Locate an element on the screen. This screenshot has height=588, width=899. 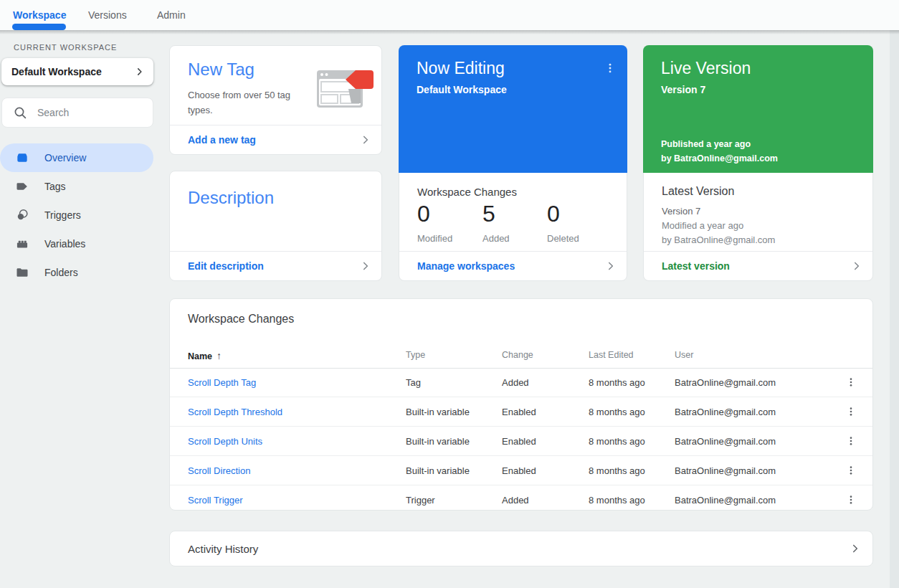
chevron-right-icon is located at coordinates (855, 549).